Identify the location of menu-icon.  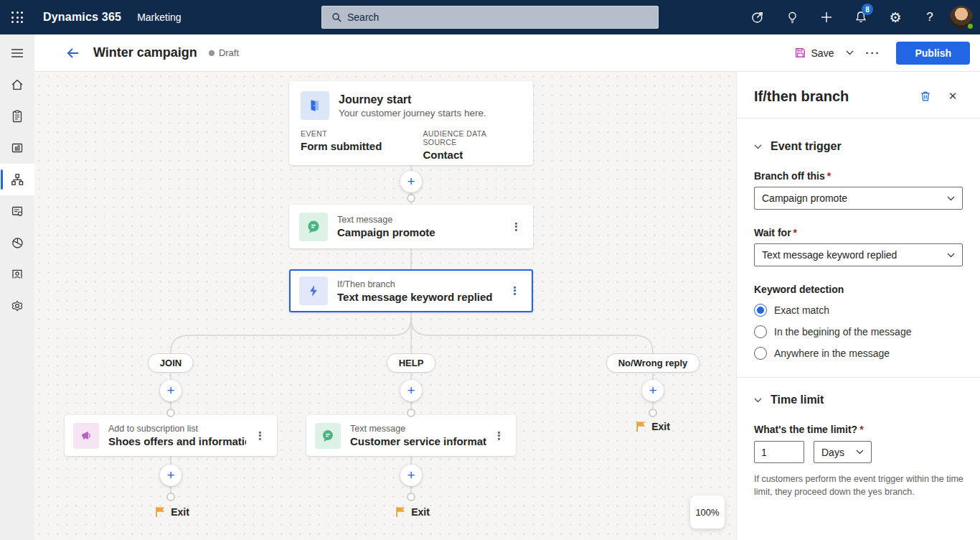
(17, 53).